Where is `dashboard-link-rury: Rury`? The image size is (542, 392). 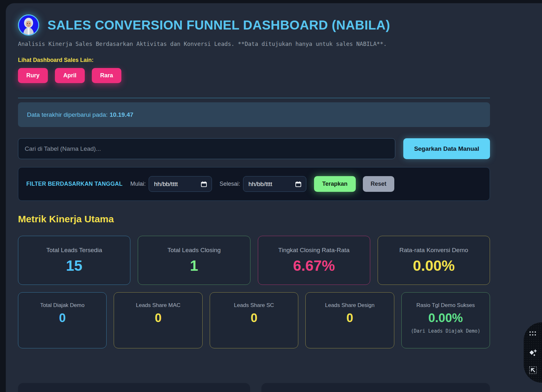
dashboard-link-rury: Rury is located at coordinates (33, 76).